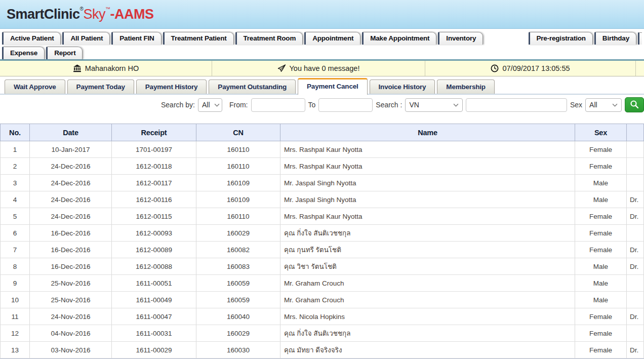 The height and width of the screenshot is (359, 644). Describe the element at coordinates (634, 105) in the screenshot. I see `magnifier-icon` at that location.